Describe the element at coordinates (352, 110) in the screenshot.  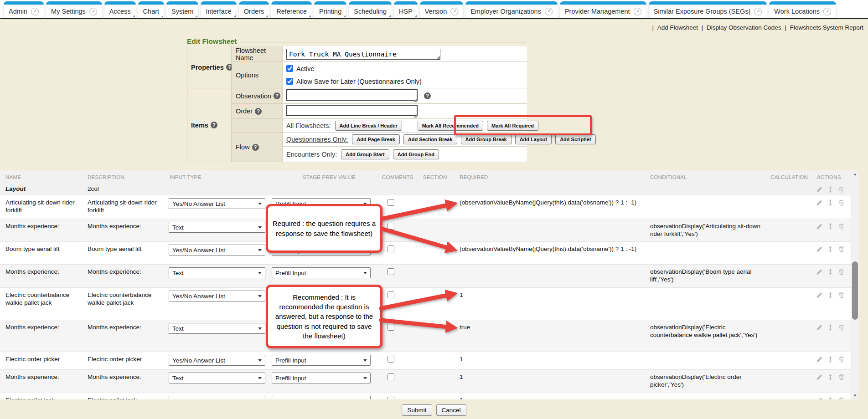
I see `order-input` at that location.